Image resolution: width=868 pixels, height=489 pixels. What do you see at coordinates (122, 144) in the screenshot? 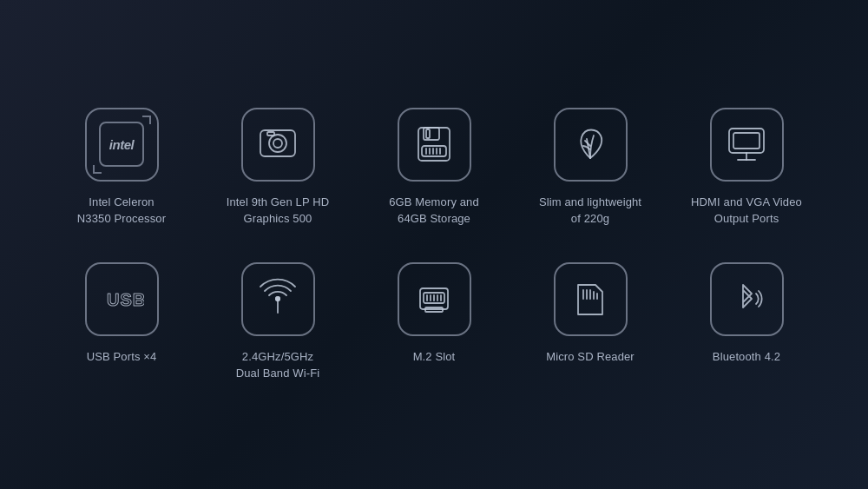
I see `processor-icon-box: intel` at bounding box center [122, 144].